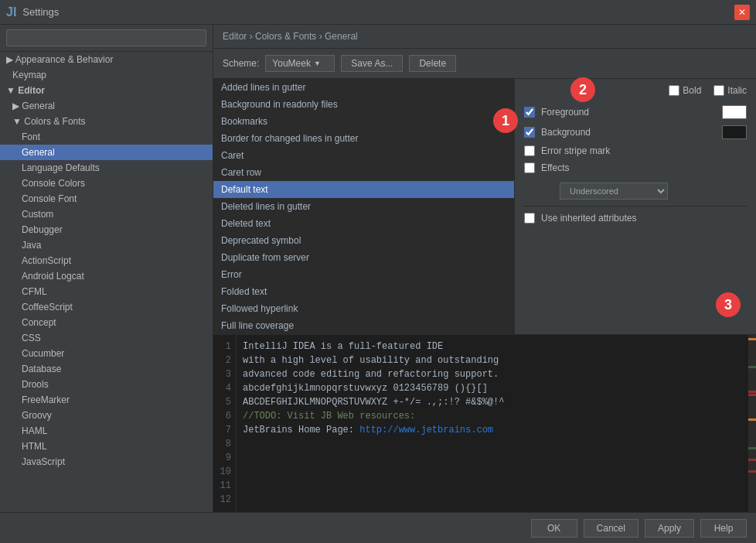  I want to click on sidebar-item-actionscript: ActionScript, so click(107, 261).